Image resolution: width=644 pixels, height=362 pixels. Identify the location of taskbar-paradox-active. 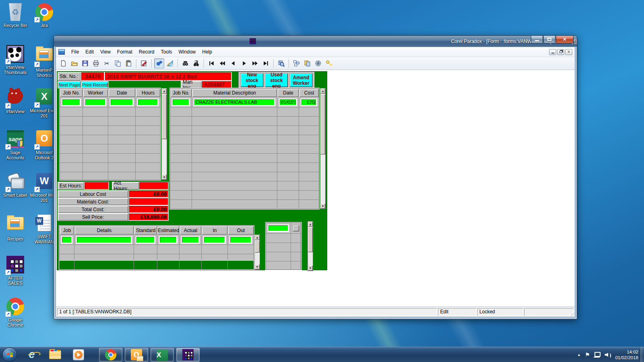
(188, 355).